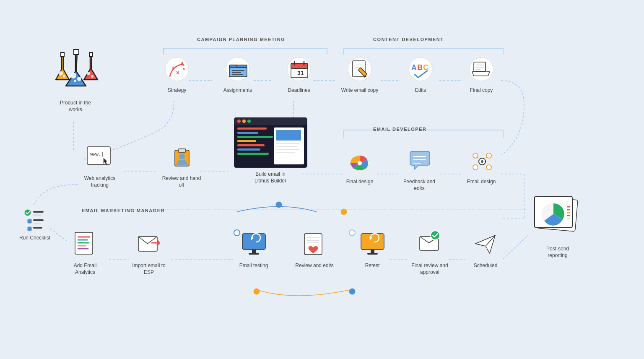 This screenshot has width=644, height=359. I want to click on section-campaign-planning: CAMPAIGN PLANNING MEETING, so click(241, 39).